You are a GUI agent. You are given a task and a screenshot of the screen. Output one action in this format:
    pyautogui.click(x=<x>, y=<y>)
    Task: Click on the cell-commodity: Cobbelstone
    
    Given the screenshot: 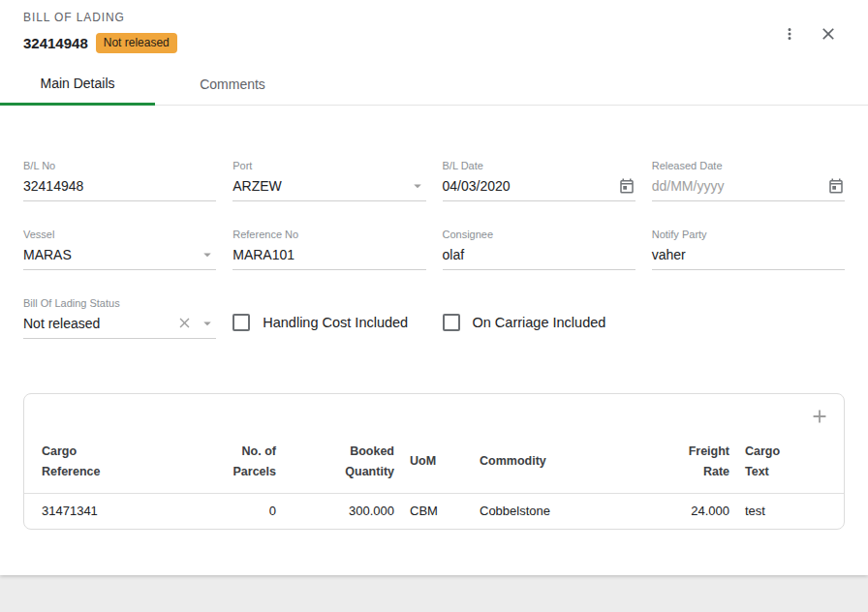 What is the action you would take?
    pyautogui.click(x=548, y=511)
    